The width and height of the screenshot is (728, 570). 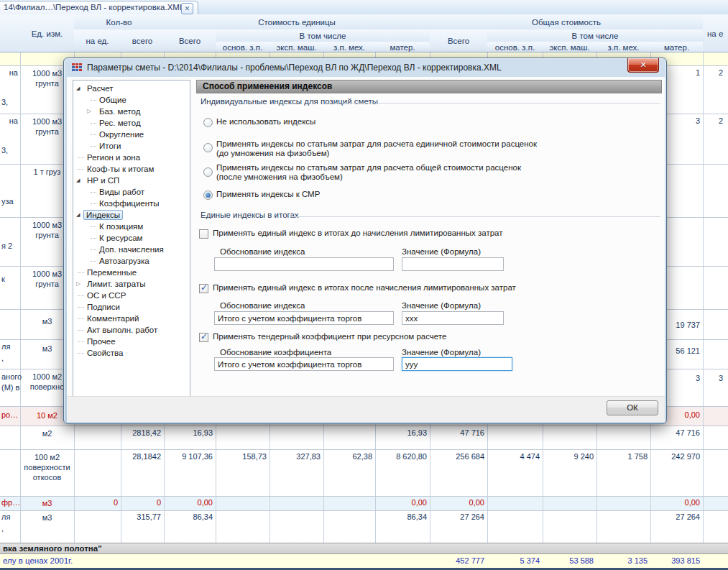 I want to click on tree-item-itogi: Итоги, so click(x=132, y=146).